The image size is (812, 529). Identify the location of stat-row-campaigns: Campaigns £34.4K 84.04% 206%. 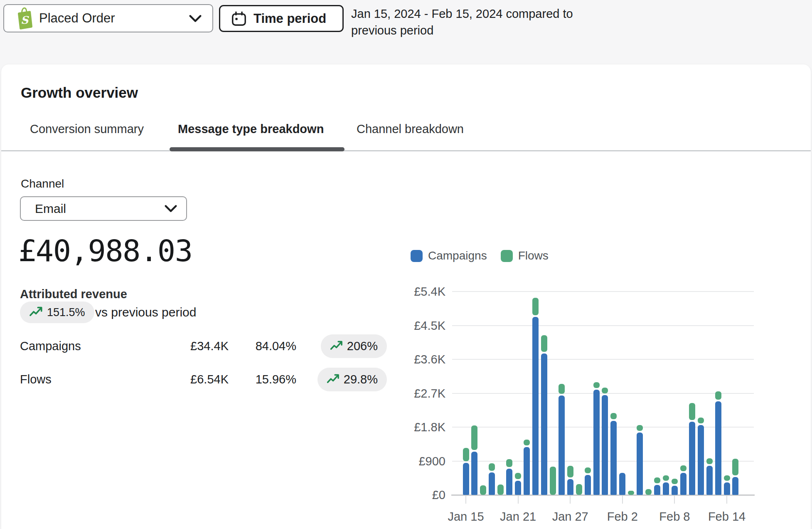
(201, 346).